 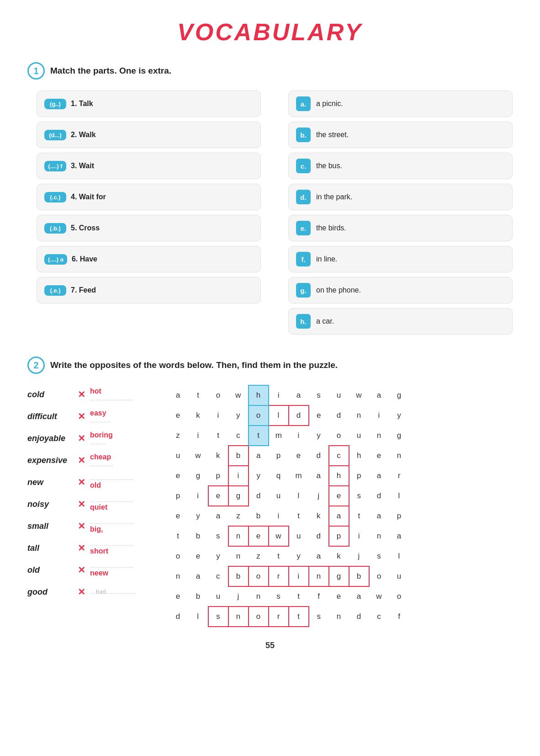 I want to click on grid-cell-4-6: m, so click(x=299, y=476).